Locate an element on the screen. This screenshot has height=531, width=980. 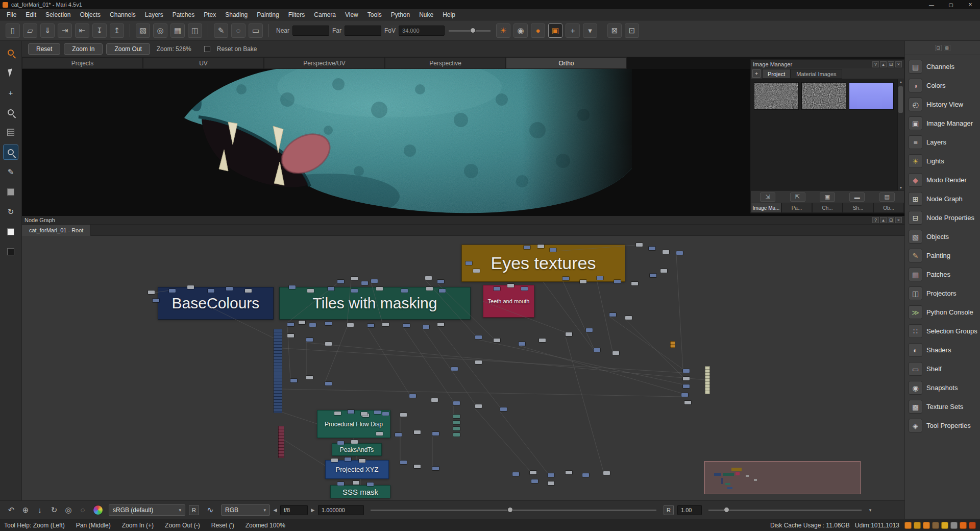
sidebar-item-node-graph: ⊞Node Graph is located at coordinates (942, 199).